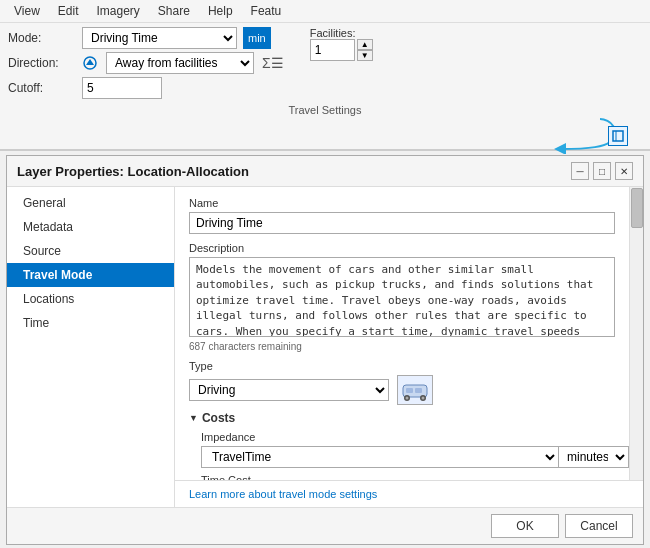 Image resolution: width=650 pixels, height=548 pixels. What do you see at coordinates (409, 418) in the screenshot?
I see `costs-header: ▼ Costs` at bounding box center [409, 418].